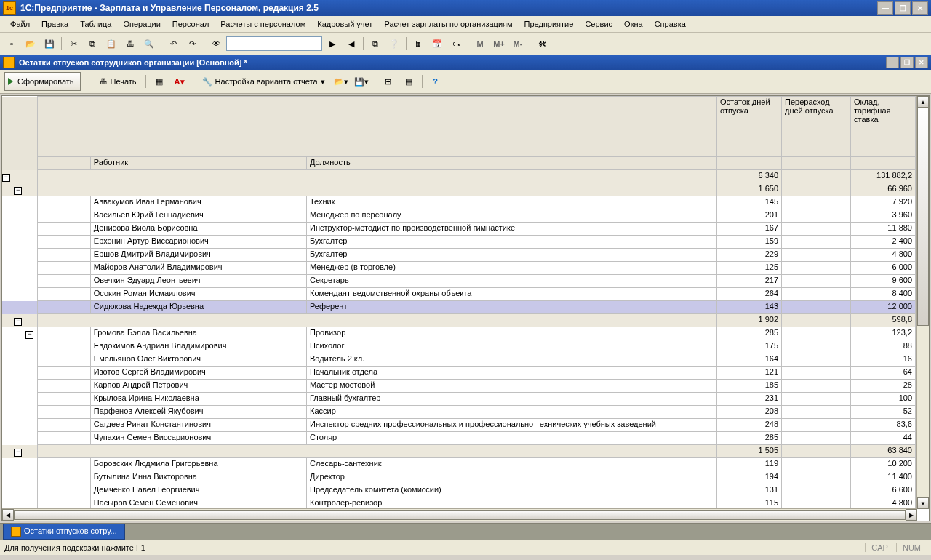  What do you see at coordinates (466, 63) in the screenshot?
I see `document-titlebar: Остатки отпусков сотрудников организации…` at bounding box center [466, 63].